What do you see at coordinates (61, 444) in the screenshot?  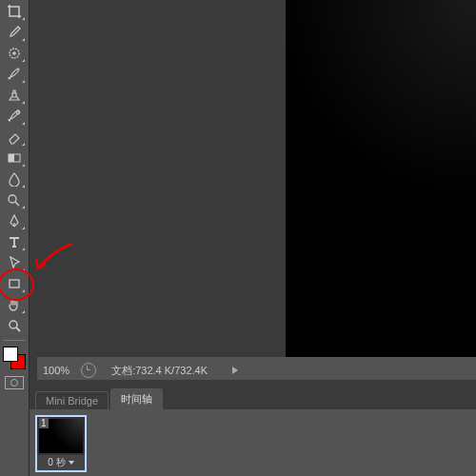 I see `timeline-frame: 1 0 秒` at bounding box center [61, 444].